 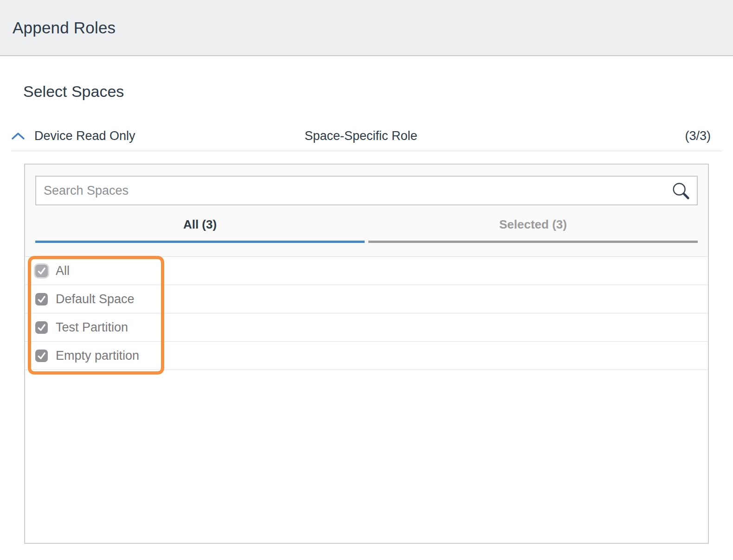 What do you see at coordinates (366, 299) in the screenshot?
I see `space-row-default-space: Default Space` at bounding box center [366, 299].